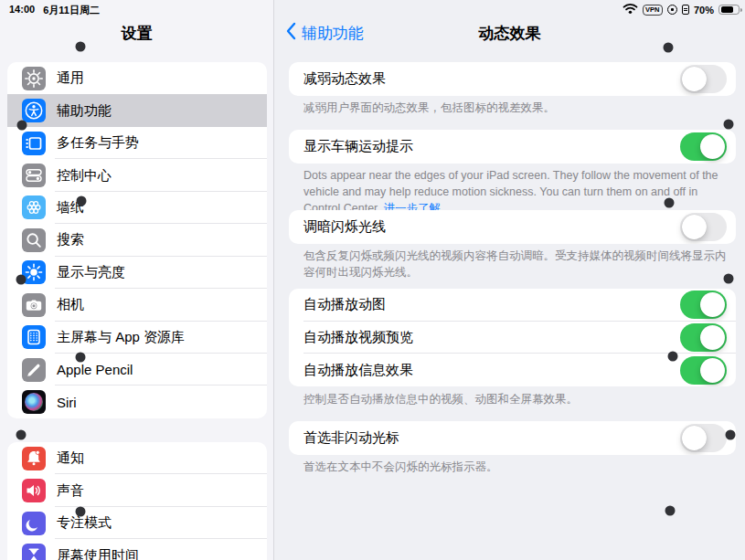 This screenshot has height=560, width=745. I want to click on group-dim-flashing-lights: 调暗闪烁光线, so click(512, 227).